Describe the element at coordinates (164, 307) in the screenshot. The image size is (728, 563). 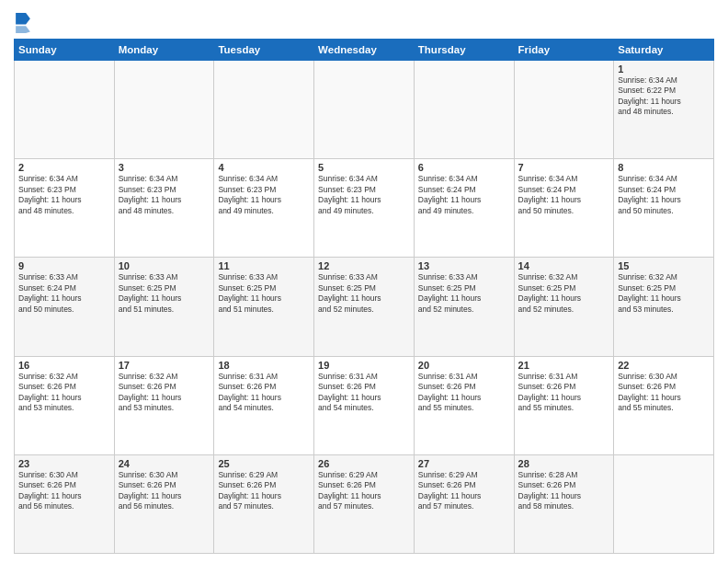
I see `calendar-cell: 10Sunrise: 6:33 AM Sunset: 6:25 PM Dayli…` at that location.